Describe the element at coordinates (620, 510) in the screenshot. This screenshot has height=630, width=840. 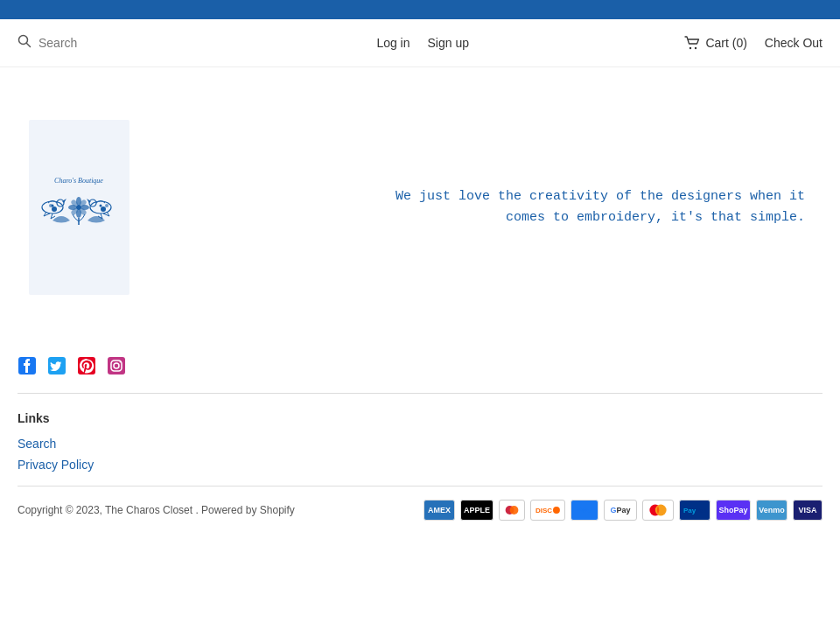
I see `gpay-badge: GPay` at that location.